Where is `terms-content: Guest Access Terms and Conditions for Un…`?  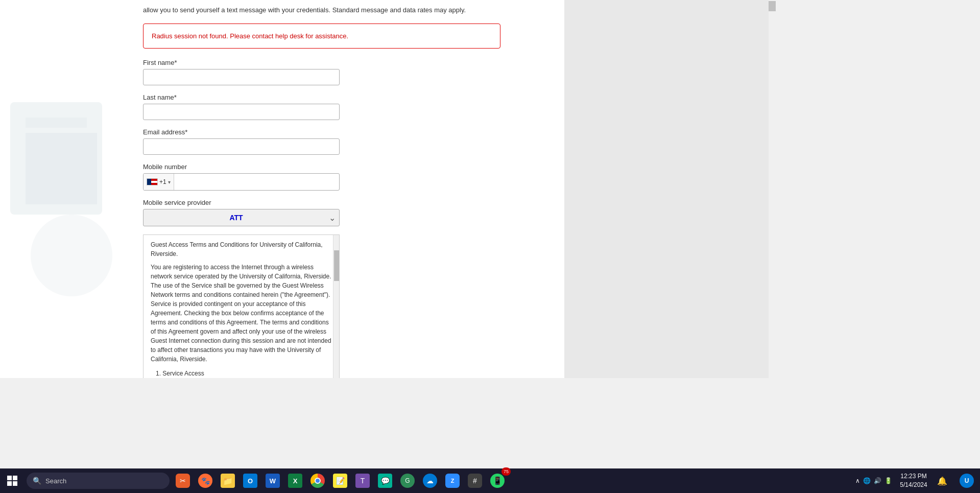 terms-content: Guest Access Terms and Conditions for Un… is located at coordinates (241, 307).